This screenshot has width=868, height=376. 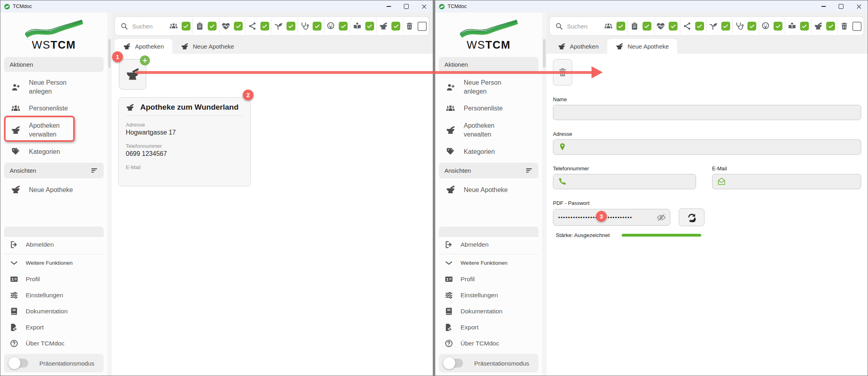 I want to click on sidebar-item-label: Neue Apotheke, so click(x=56, y=190).